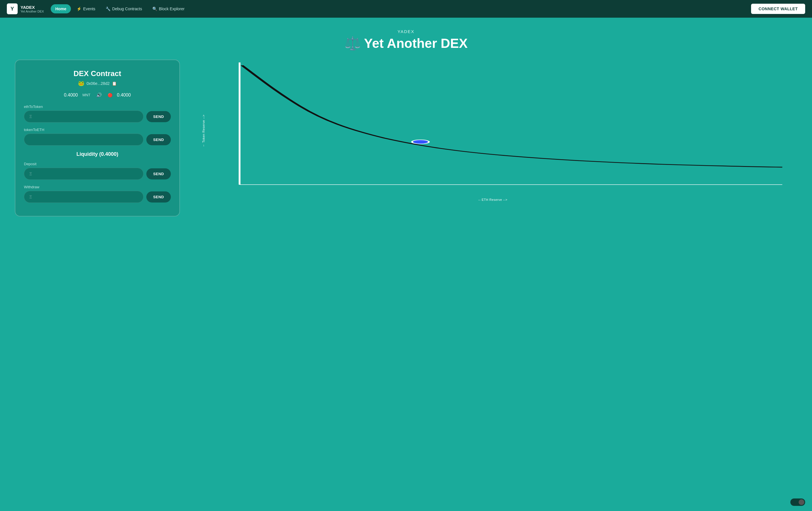  Describe the element at coordinates (155, 9) in the screenshot. I see `explorer-icon: 🔍` at that location.